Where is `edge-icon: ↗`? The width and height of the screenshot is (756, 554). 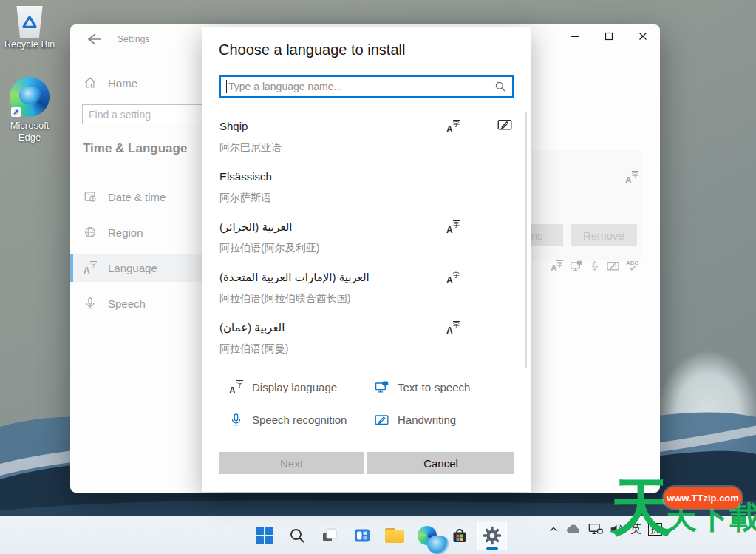
edge-icon: ↗ is located at coordinates (30, 97).